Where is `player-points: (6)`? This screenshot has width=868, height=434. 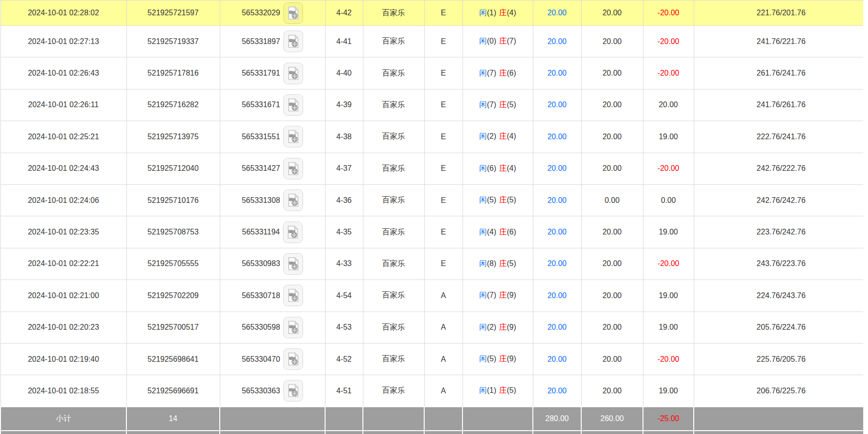 player-points: (6) is located at coordinates (492, 168).